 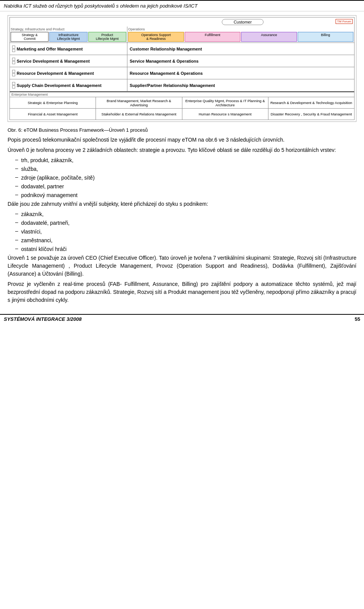 I want to click on list-text-4: dodavatel, partner, so click(x=42, y=187).